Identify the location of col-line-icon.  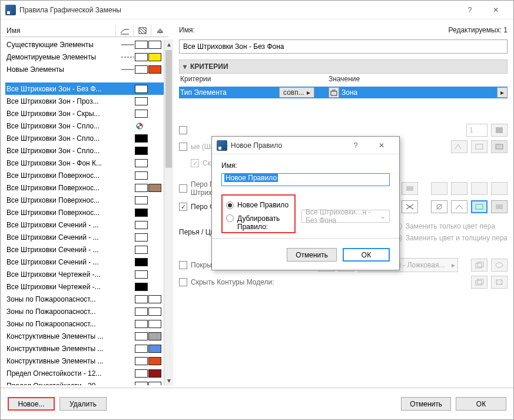
(124, 31).